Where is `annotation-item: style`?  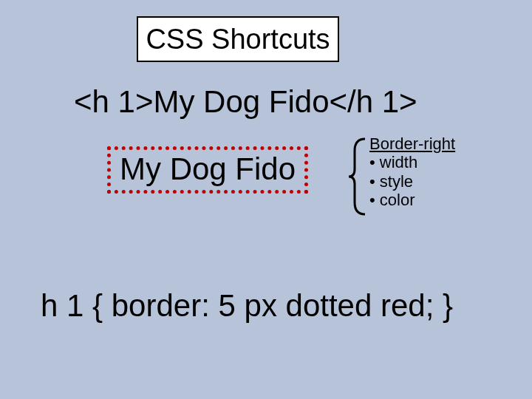
annotation-item: style is located at coordinates (412, 182).